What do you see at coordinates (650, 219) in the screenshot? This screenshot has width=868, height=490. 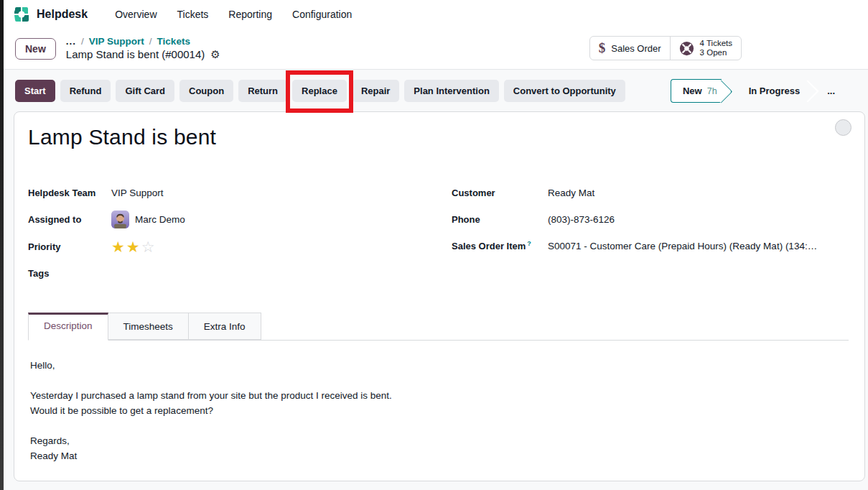 I see `field-phone: Phone (803)-873-6126` at bounding box center [650, 219].